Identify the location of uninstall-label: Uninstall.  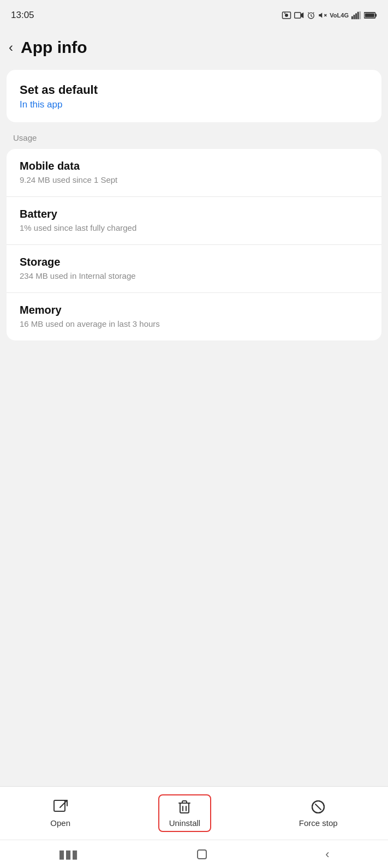
(185, 823).